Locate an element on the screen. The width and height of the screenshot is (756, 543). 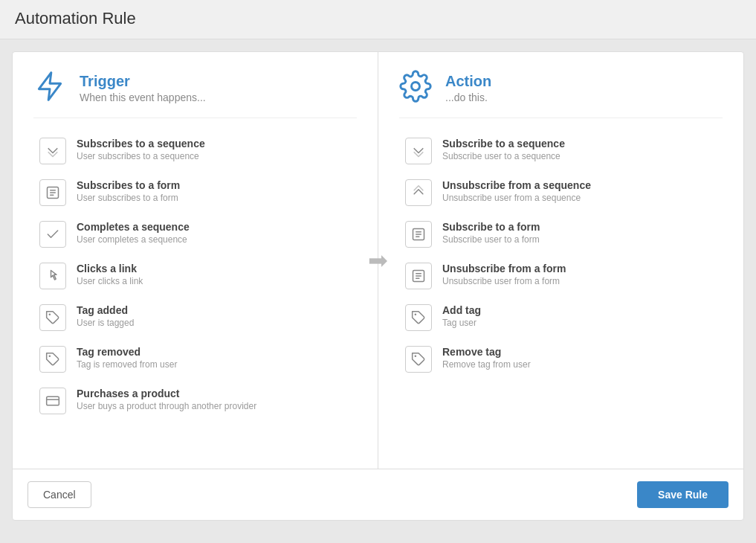
item-title-remove-tag: Remove tag is located at coordinates (486, 352).